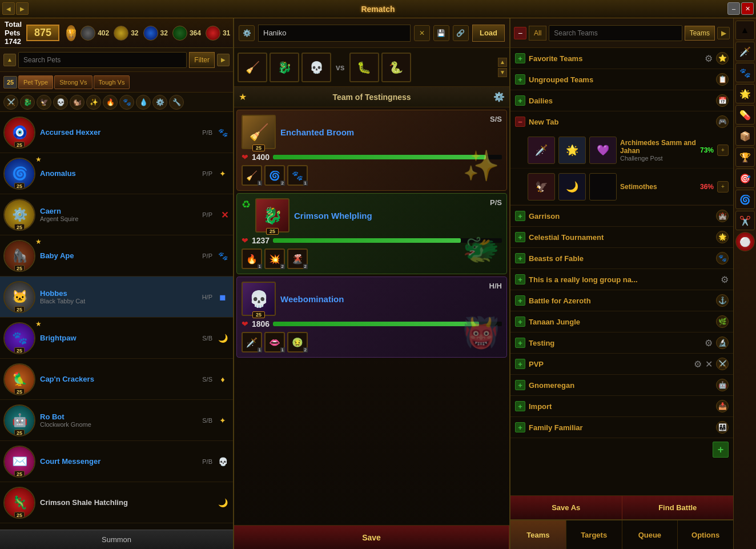 The width and height of the screenshot is (756, 549). What do you see at coordinates (247, 33) in the screenshot?
I see `settings-btn: ⚙️` at bounding box center [247, 33].